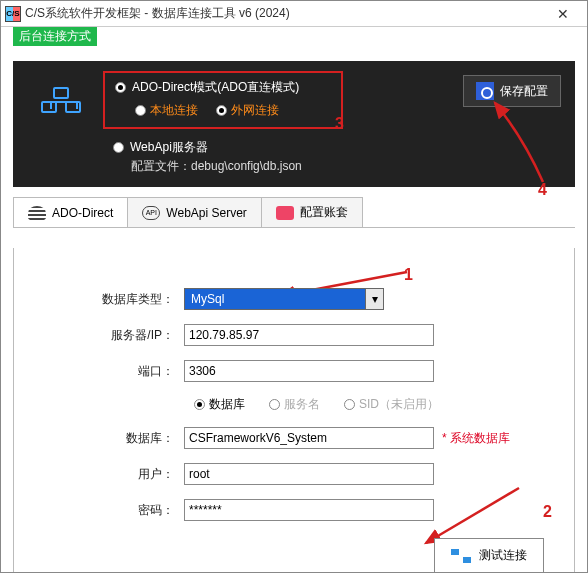 This screenshot has width=588, height=573. Describe the element at coordinates (140, 110) in the screenshot. I see `local-conn-radio` at that location.